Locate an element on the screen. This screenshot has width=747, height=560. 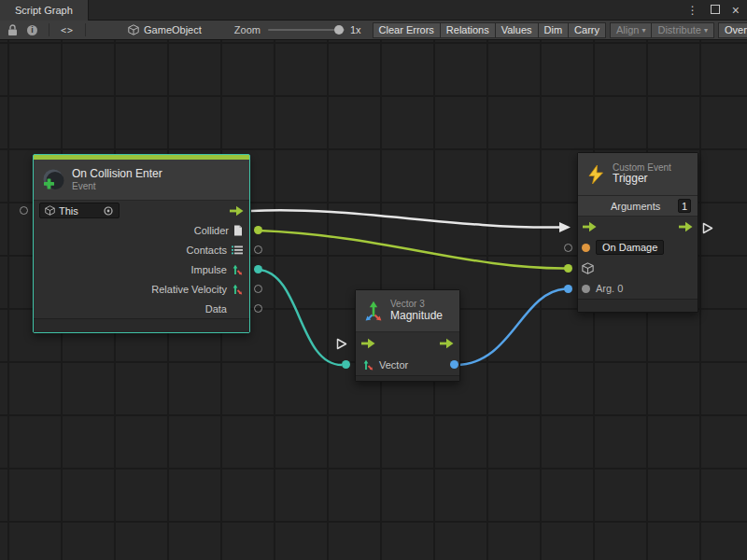
arguments-row: Arguments 1 is located at coordinates (638, 206).